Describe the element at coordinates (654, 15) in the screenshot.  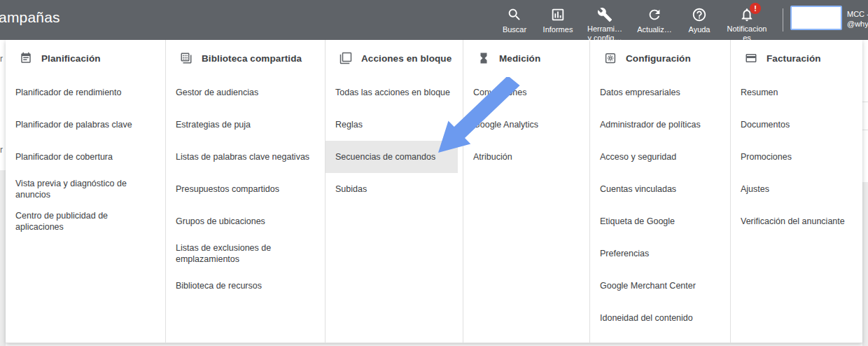
I see `refresh-icon` at that location.